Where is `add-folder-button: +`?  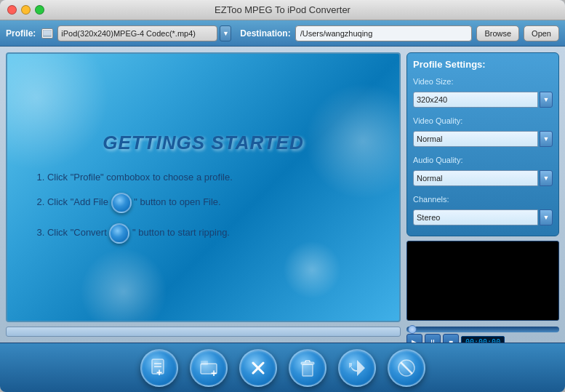
add-folder-button: + is located at coordinates (209, 368).